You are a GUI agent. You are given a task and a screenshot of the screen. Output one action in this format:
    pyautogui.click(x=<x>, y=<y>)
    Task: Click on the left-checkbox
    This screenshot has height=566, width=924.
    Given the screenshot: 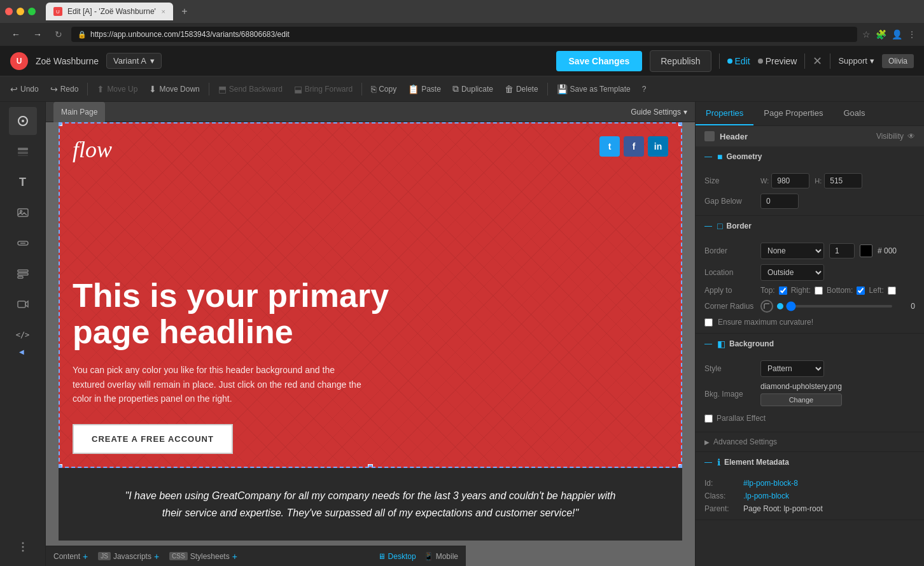 What is the action you would take?
    pyautogui.click(x=892, y=290)
    